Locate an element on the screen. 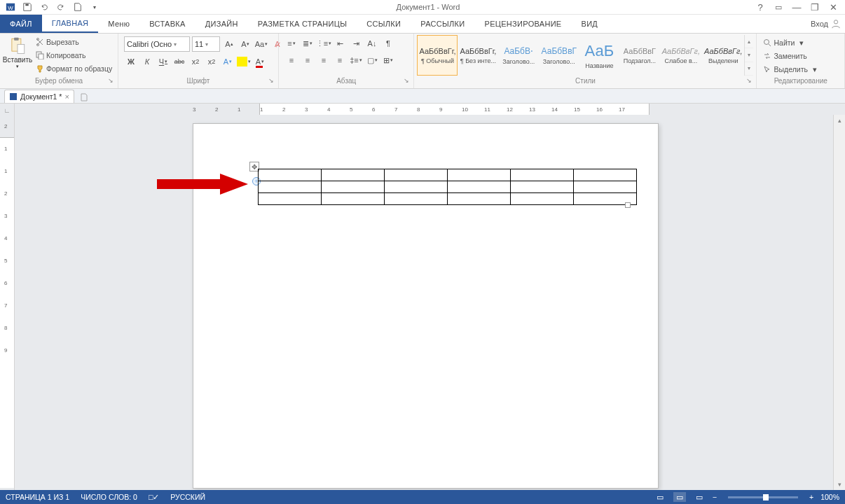 The width and height of the screenshot is (845, 504). zoom-level: 100% is located at coordinates (830, 497).